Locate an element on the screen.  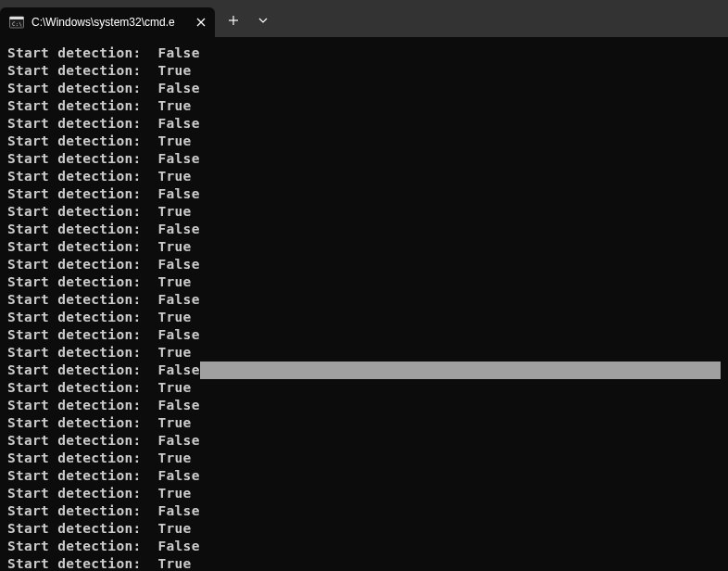
tab-close-button is located at coordinates (201, 22).